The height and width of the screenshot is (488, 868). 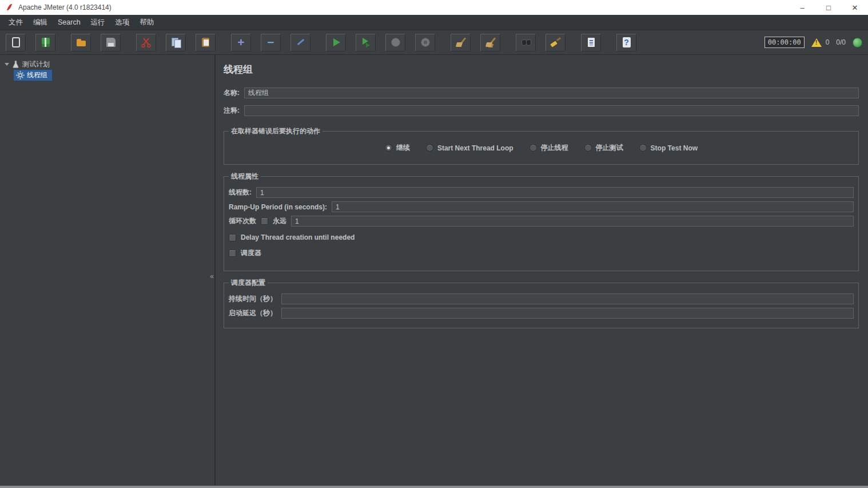 I want to click on startup-delay-row: 启动延迟（秒）, so click(x=541, y=314).